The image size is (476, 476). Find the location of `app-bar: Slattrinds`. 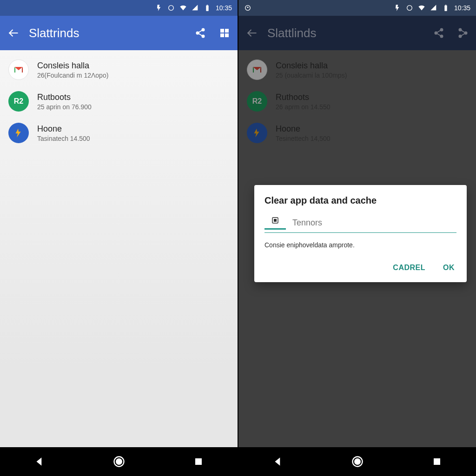

app-bar: Slattrinds is located at coordinates (119, 33).